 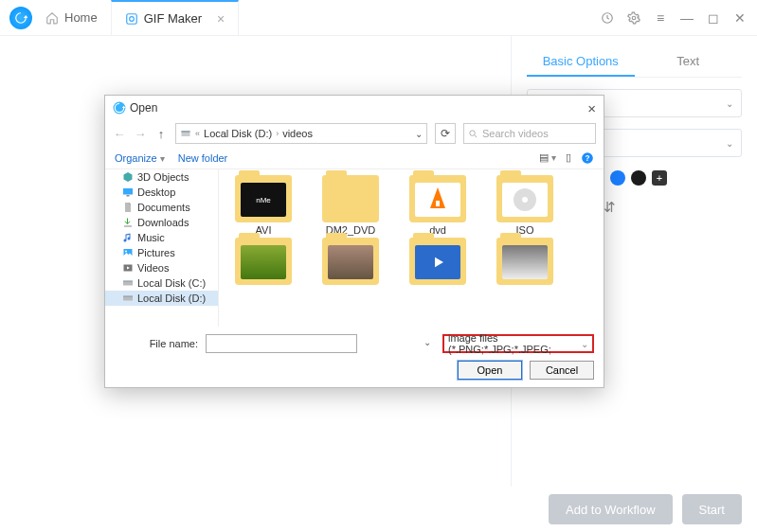 I want to click on menu-icon: ≡, so click(x=660, y=18).